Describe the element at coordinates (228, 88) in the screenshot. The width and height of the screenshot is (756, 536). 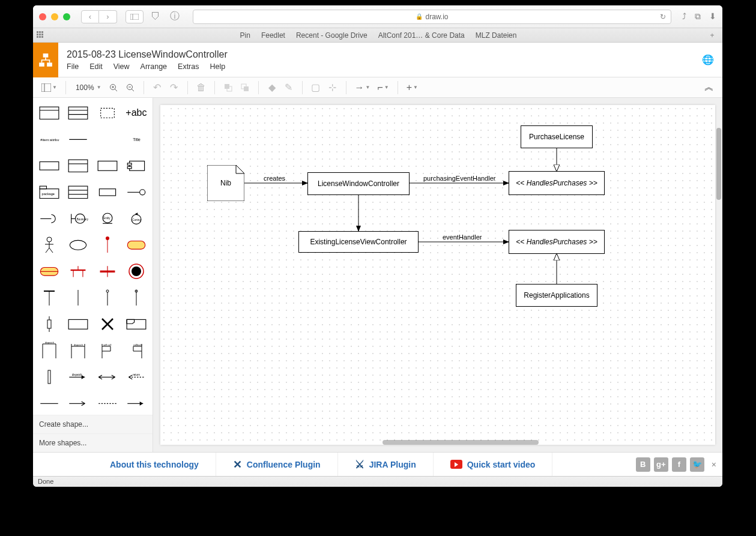
I see `to-front-button` at that location.